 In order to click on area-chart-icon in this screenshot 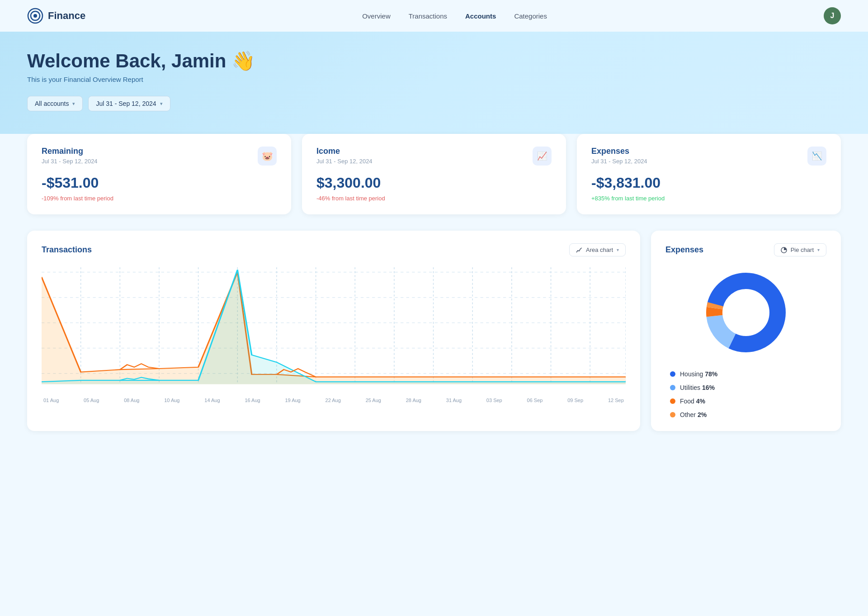, I will do `click(579, 250)`.